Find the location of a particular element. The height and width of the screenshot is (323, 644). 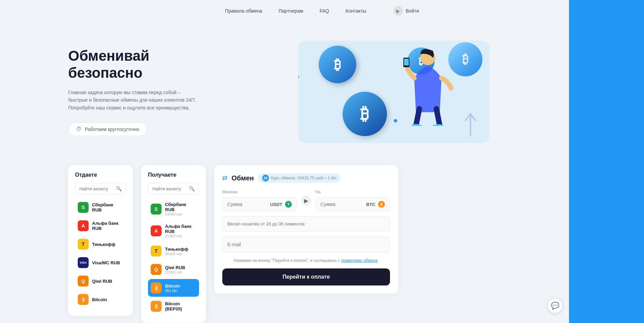

give-qiwi-label: Qiwi RUB is located at coordinates (102, 281).